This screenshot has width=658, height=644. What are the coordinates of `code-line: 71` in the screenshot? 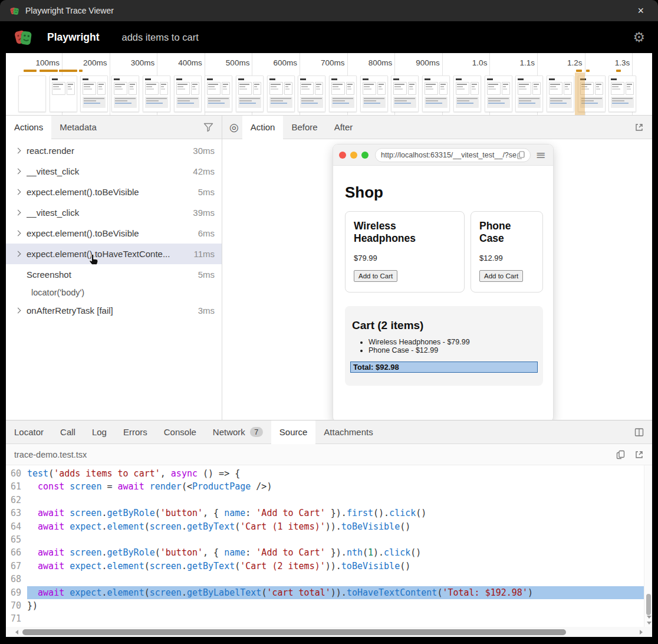 It's located at (325, 619).